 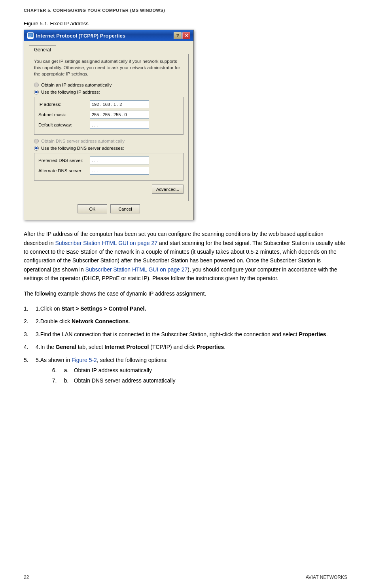 I want to click on use-following-label: Use the following IP address:, so click(x=70, y=92).